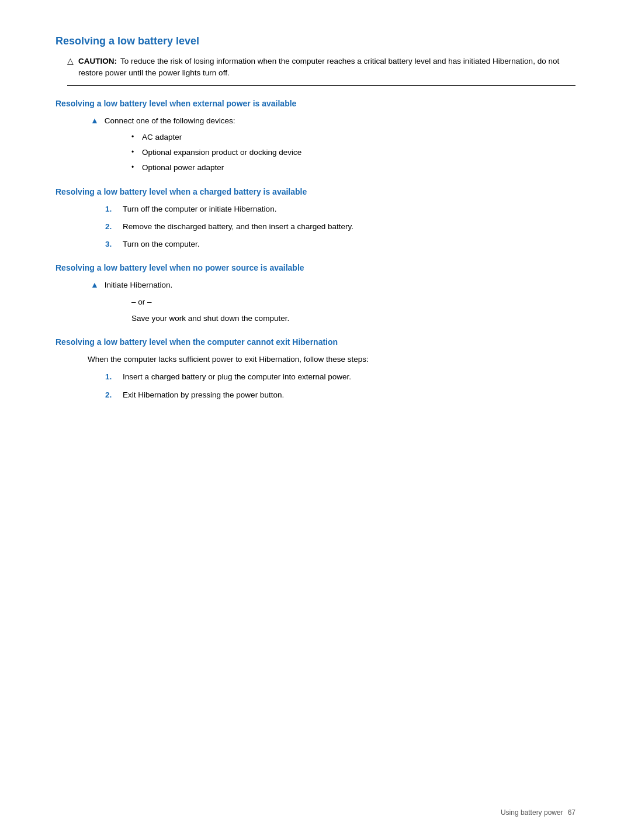 The height and width of the screenshot is (840, 631). I want to click on caution-box: △ CAUTION:To reduce the risk of losing i…, so click(321, 71).